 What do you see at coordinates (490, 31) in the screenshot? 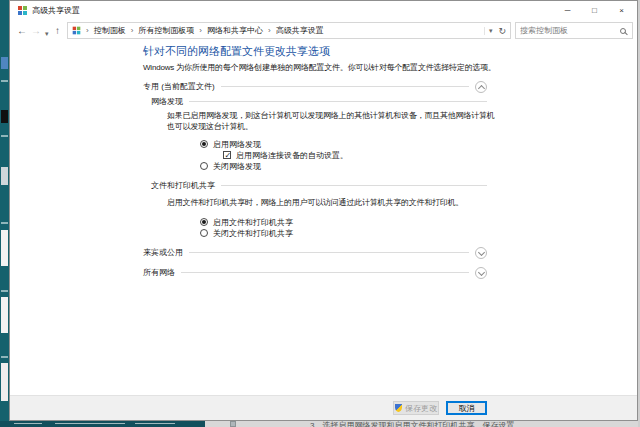
I see `address-dropdown-icon: ▾` at bounding box center [490, 31].